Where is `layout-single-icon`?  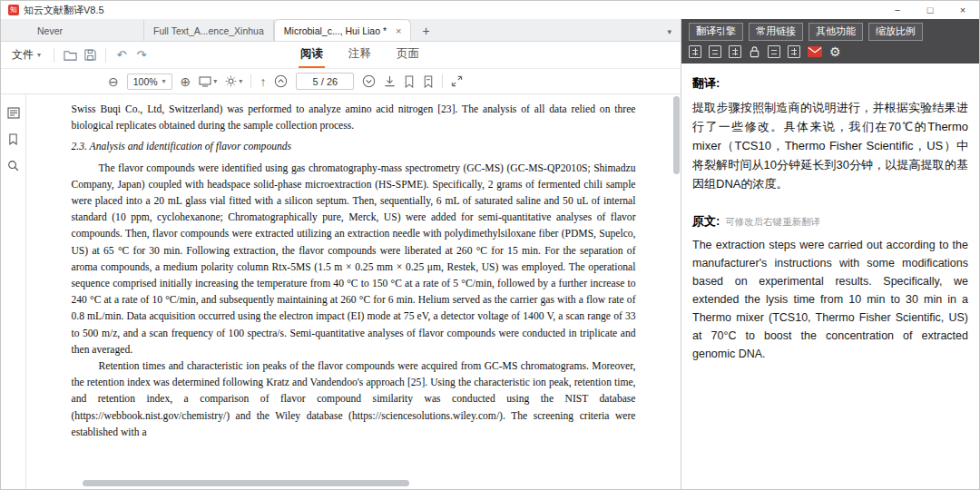 layout-single-icon is located at coordinates (715, 52).